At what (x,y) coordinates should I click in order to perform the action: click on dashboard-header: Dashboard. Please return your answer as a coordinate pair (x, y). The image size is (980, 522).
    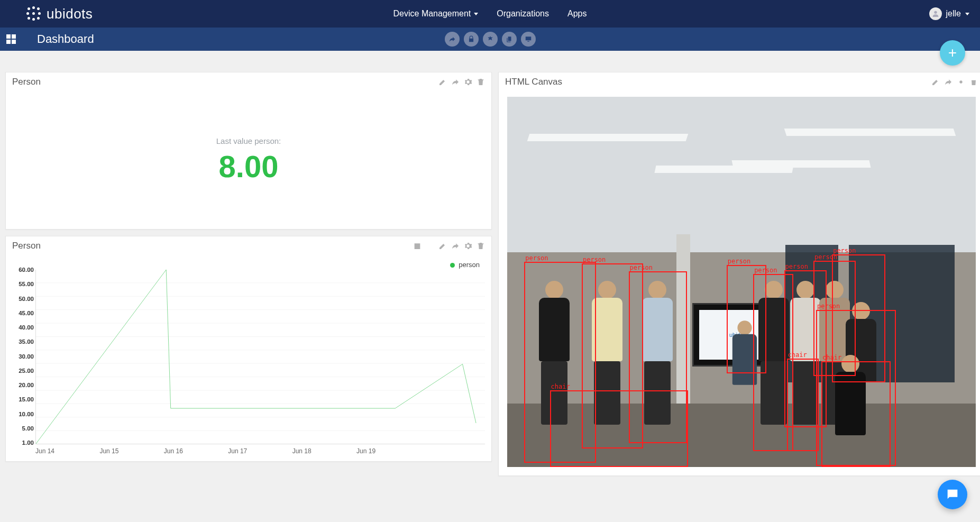
    Looking at the image, I should click on (490, 39).